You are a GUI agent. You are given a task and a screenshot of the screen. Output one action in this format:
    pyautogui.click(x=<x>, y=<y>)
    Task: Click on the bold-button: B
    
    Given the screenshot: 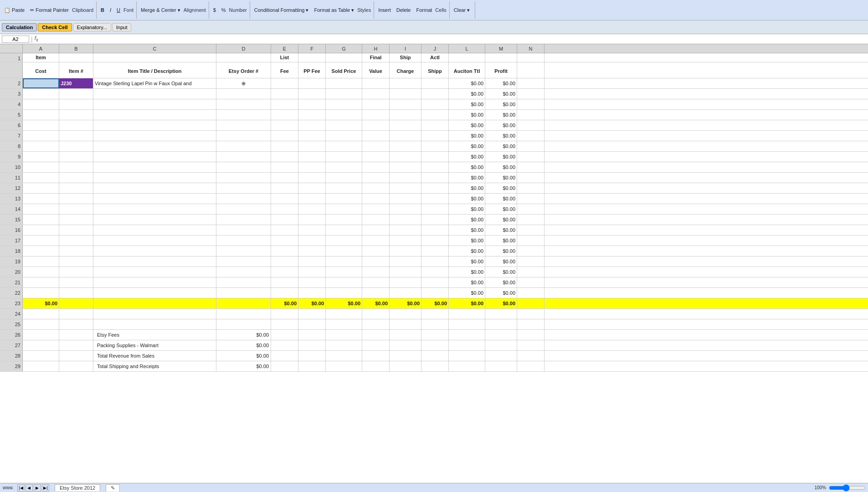 What is the action you would take?
    pyautogui.click(x=103, y=10)
    